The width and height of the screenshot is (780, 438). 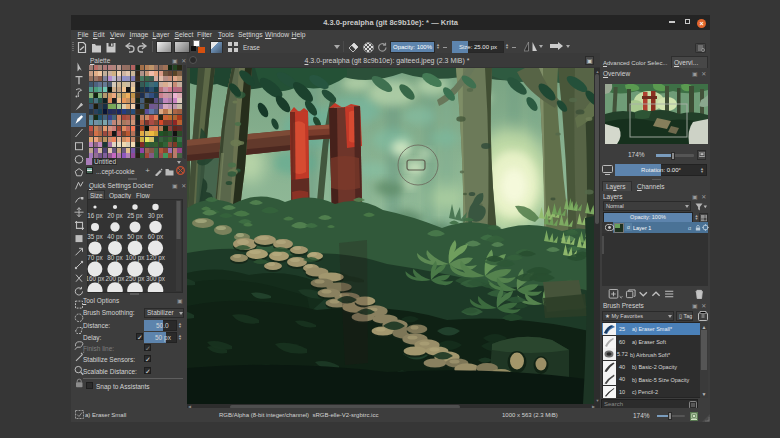 What do you see at coordinates (156, 258) in the screenshot?
I see `svg-text: 120 px` at bounding box center [156, 258].